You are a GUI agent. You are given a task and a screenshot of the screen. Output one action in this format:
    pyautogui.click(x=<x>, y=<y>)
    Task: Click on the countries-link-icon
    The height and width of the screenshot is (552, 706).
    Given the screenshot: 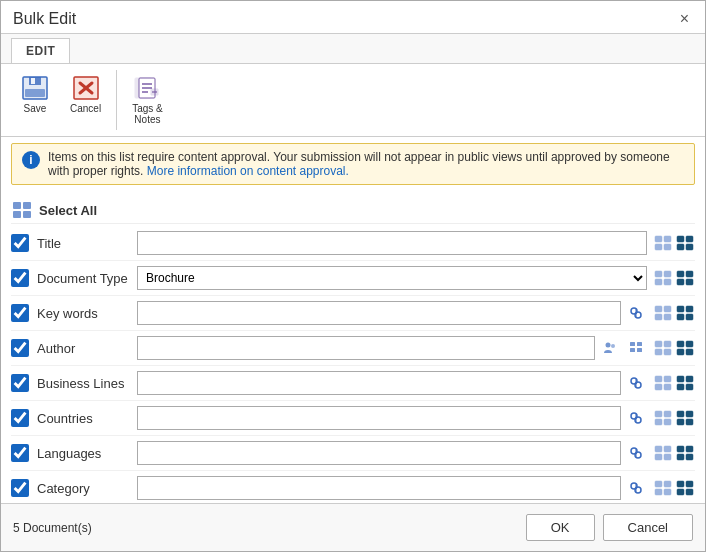 What is the action you would take?
    pyautogui.click(x=636, y=418)
    